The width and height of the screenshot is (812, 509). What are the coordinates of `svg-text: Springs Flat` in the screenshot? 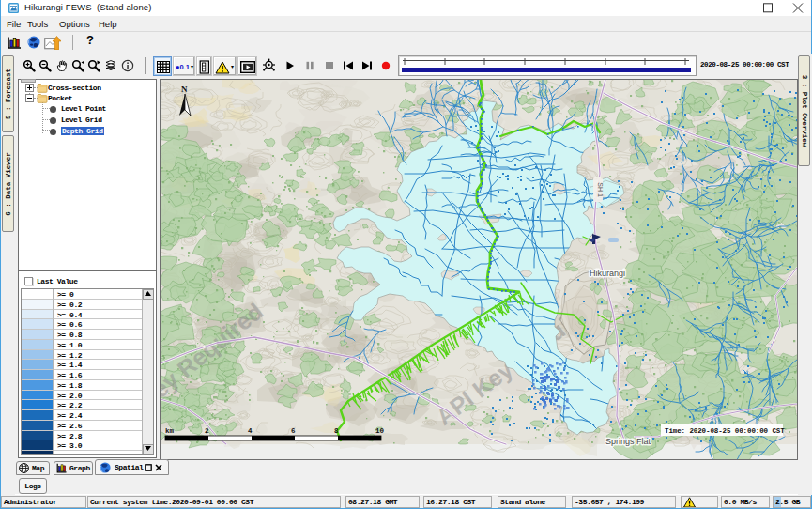 It's located at (629, 441).